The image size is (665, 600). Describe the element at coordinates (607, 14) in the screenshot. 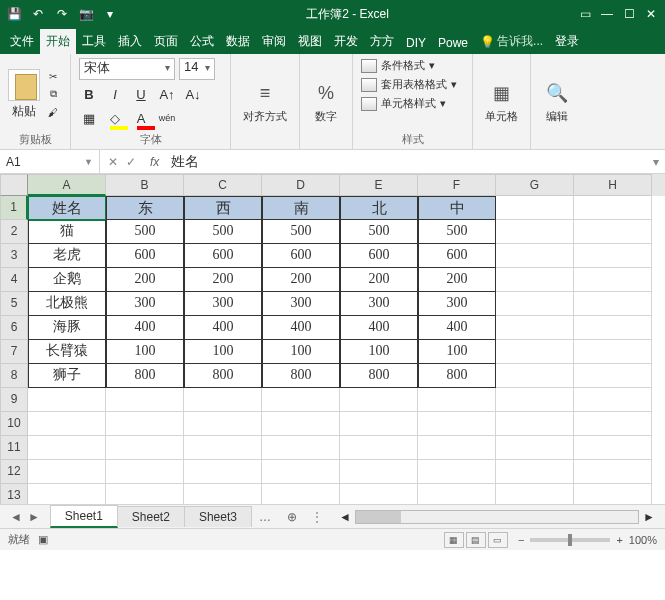

I see `minimize-icon: —` at that location.